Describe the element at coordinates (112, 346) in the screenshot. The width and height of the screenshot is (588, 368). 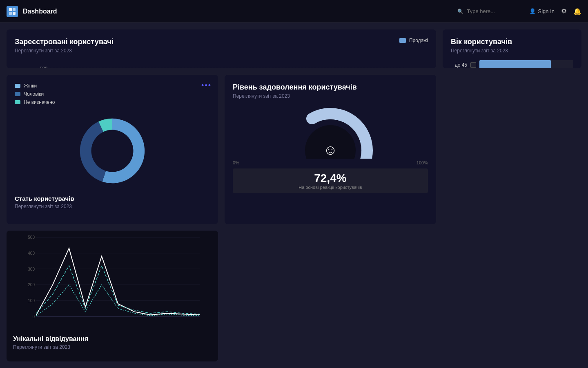
I see `unique-visits-footer: Унікальні відвідування Переглянути звіт …` at that location.